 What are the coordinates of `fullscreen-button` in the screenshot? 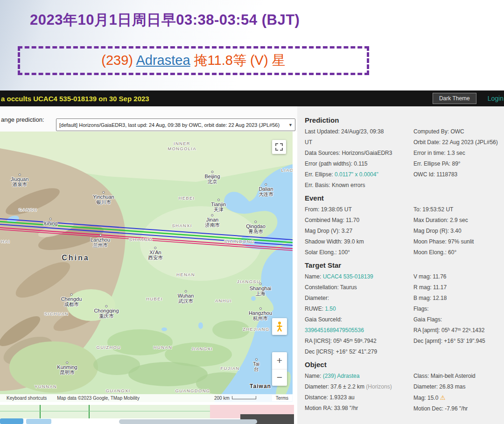 It's located at (279, 147).